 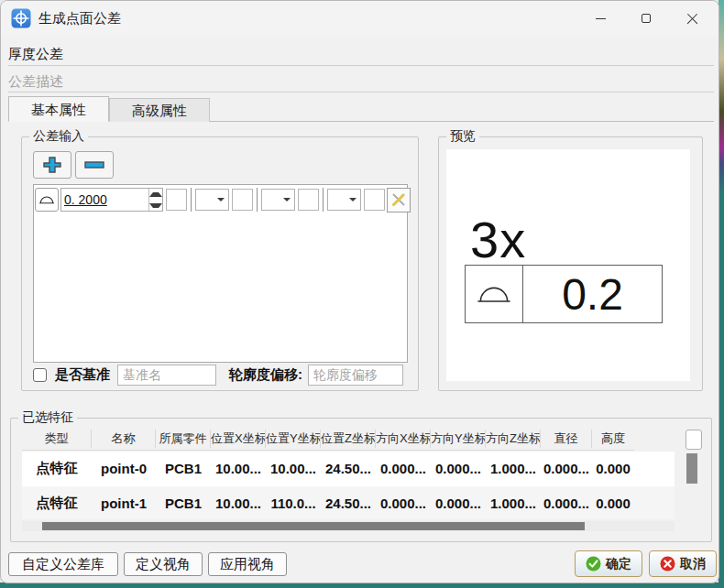 I want to click on ok-button: 确定, so click(x=609, y=564).